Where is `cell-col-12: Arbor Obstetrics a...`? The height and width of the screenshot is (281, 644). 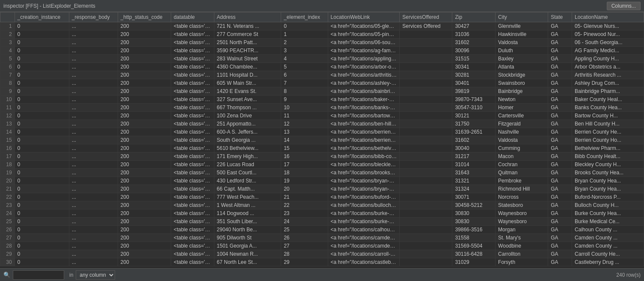 cell-col-12: Arbor Obstetrics a... is located at coordinates (608, 67).